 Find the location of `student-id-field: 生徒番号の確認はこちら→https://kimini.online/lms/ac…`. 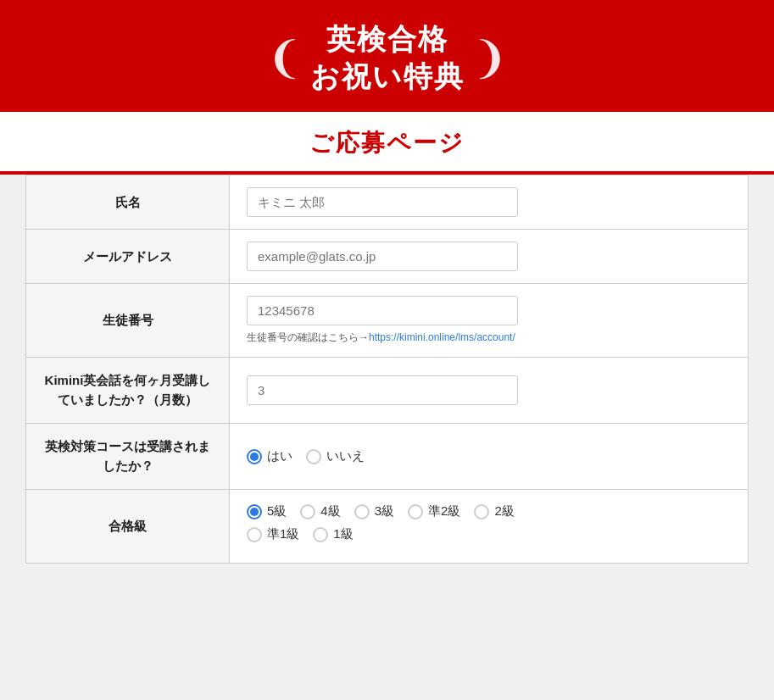

student-id-field: 生徒番号の確認はこちら→https://kimini.online/lms/ac… is located at coordinates (488, 320).